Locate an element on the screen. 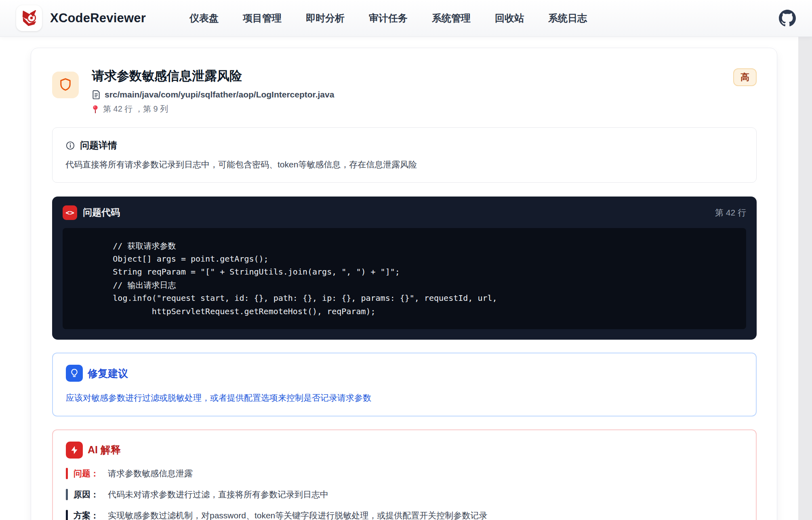 This screenshot has width=812, height=520. details-body: 代码直接将所有请求参数记录到日志中，可能包含密码、token等敏感信息，存在信息… is located at coordinates (404, 165).